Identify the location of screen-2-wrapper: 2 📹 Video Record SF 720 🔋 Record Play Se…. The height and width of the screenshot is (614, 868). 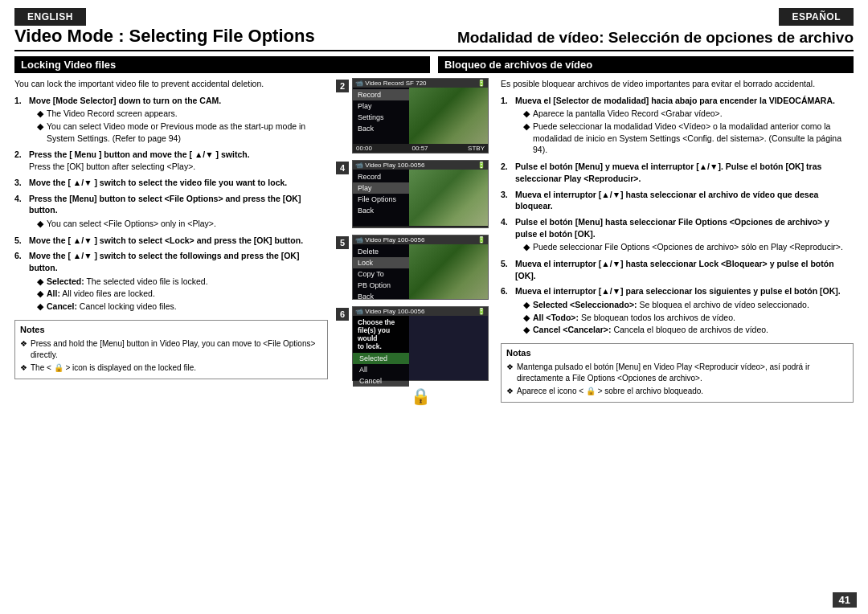
(415, 116).